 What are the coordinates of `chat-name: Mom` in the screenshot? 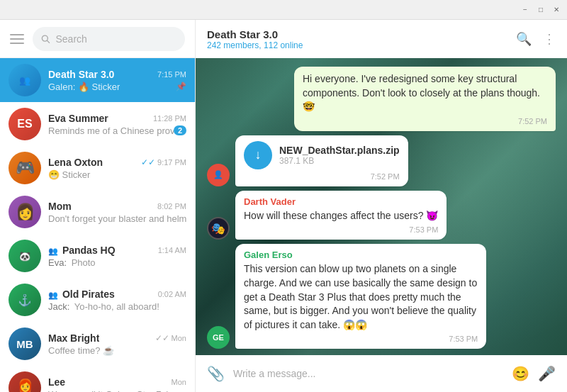 It's located at (60, 206).